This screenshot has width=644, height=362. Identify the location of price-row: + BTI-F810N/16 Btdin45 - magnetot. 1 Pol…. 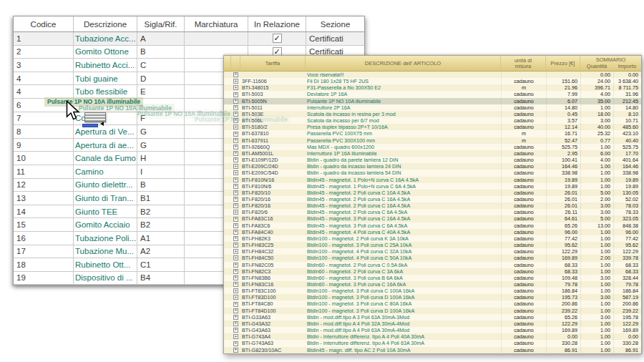
(432, 180).